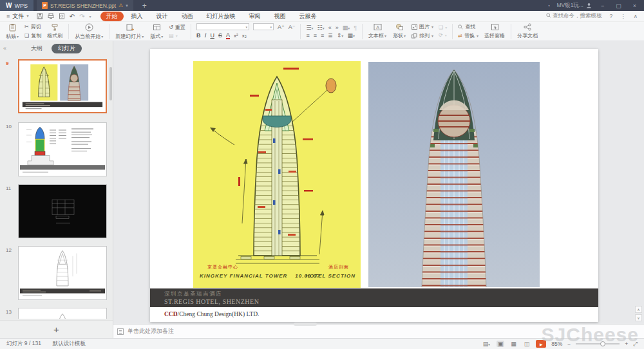 The width and height of the screenshot is (644, 349). I want to click on help-icon: ?, so click(612, 16).